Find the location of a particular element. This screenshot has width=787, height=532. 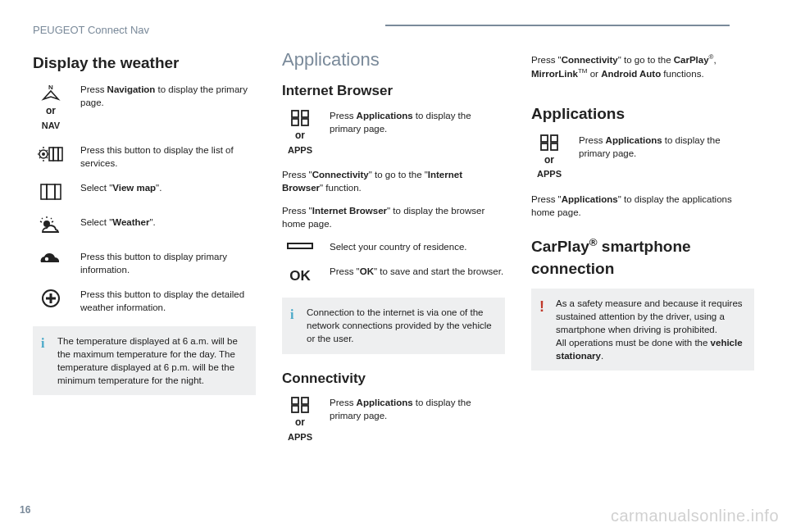

svg-text: N is located at coordinates (51, 87).